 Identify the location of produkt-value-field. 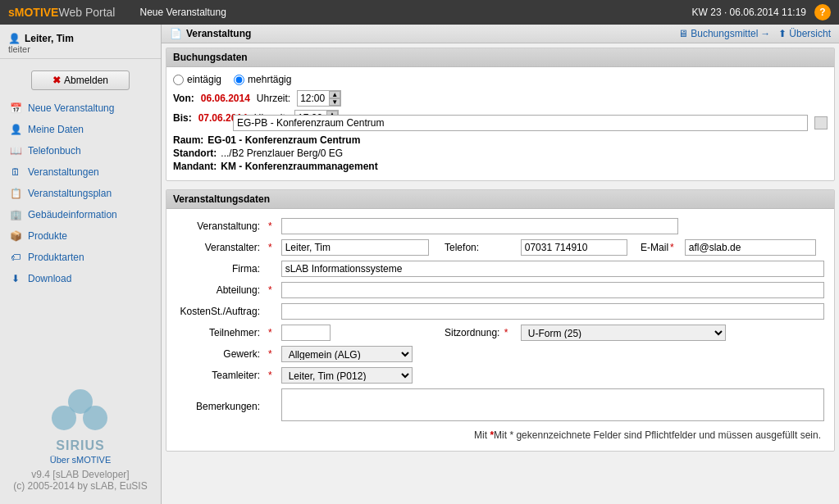
(520, 123).